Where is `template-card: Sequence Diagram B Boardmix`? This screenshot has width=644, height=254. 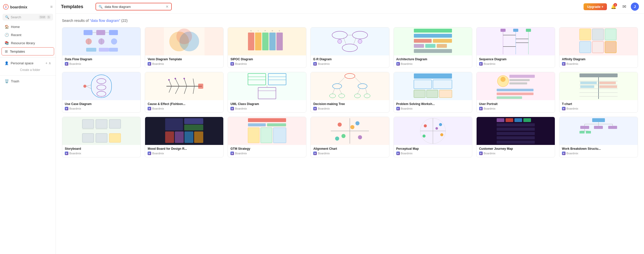 template-card: Sequence Diagram B Boardmix is located at coordinates (516, 48).